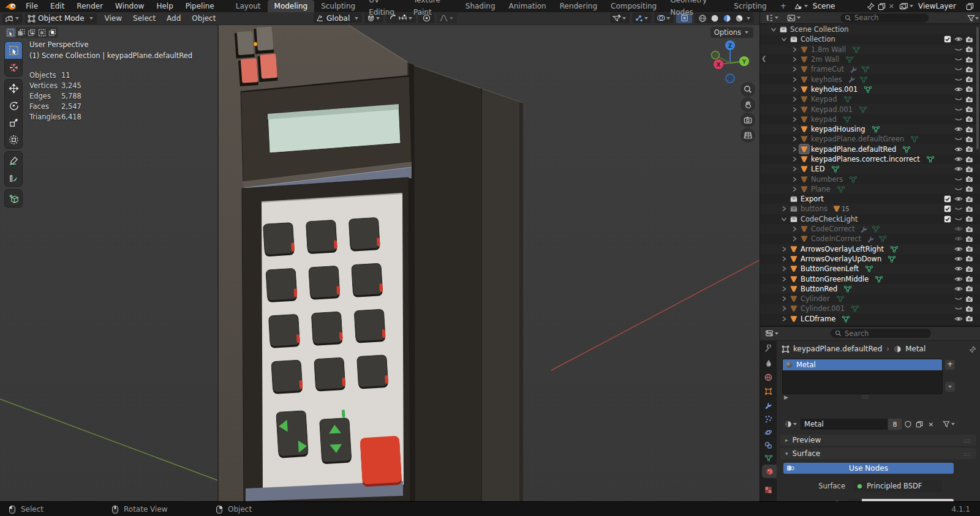  Describe the element at coordinates (13, 178) in the screenshot. I see `tool-measure` at that location.